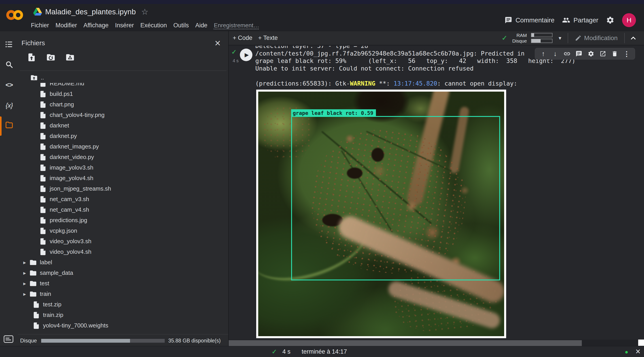 This screenshot has height=357, width=644. What do you see at coordinates (9, 125) in the screenshot?
I see `files-folder-icon` at bounding box center [9, 125].